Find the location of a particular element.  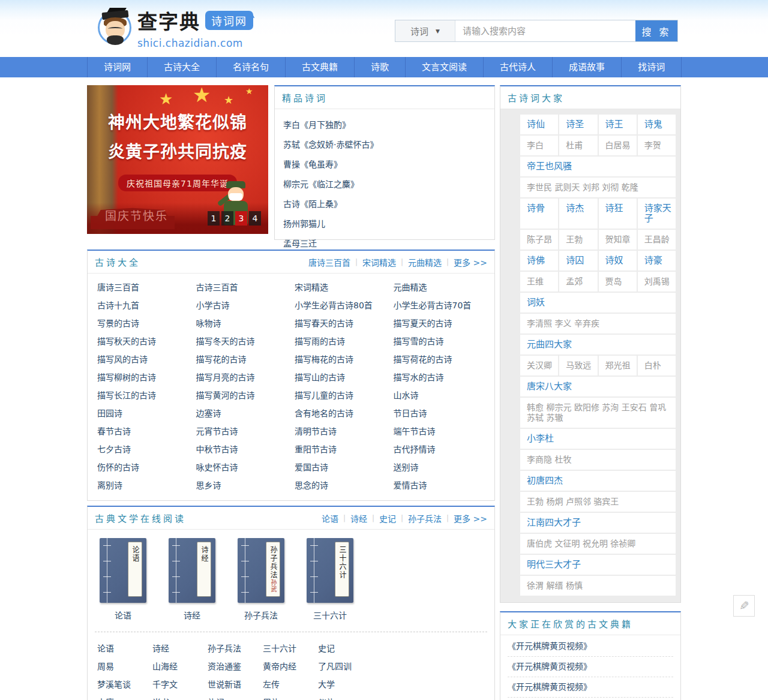

banner-page-4: 4 is located at coordinates (255, 218).